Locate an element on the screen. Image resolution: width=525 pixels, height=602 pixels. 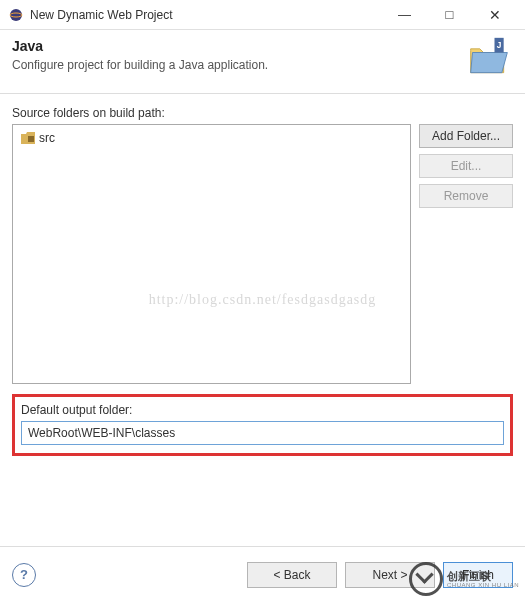
eclipse-icon is located at coordinates (16, 15).